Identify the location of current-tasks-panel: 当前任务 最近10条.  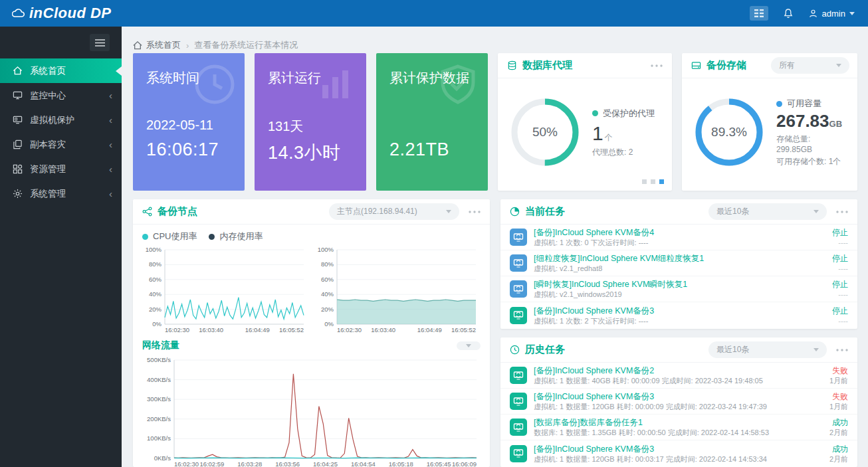
(679, 264).